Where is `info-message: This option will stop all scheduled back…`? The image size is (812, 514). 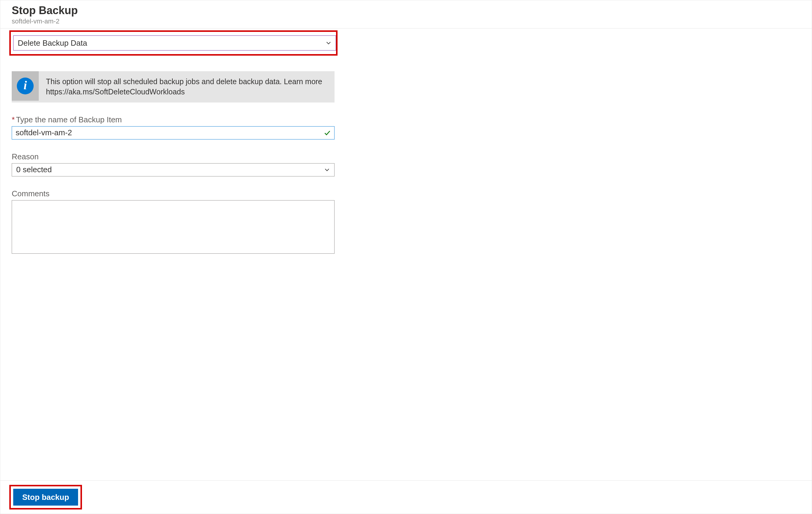
info-message: This option will stop all scheduled back… is located at coordinates (187, 87).